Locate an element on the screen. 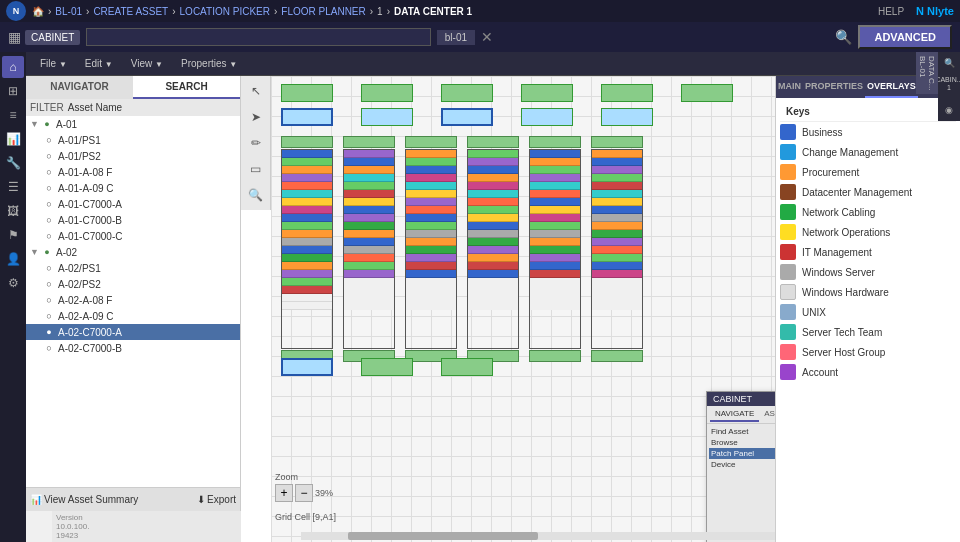 This screenshot has width=960, height=542. overlay-it-mgmt: IT Management is located at coordinates (868, 252).